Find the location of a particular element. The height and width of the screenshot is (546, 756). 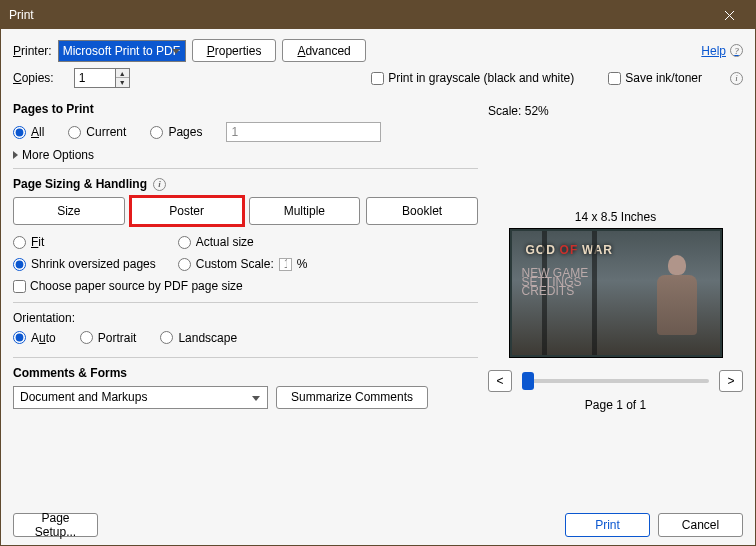

more-options-toggle: More Options is located at coordinates (246, 155).